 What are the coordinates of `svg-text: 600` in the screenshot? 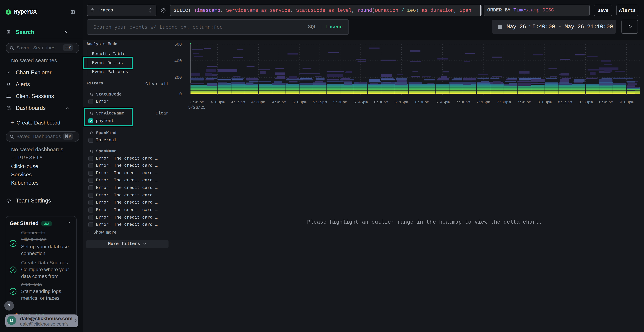 It's located at (178, 44).